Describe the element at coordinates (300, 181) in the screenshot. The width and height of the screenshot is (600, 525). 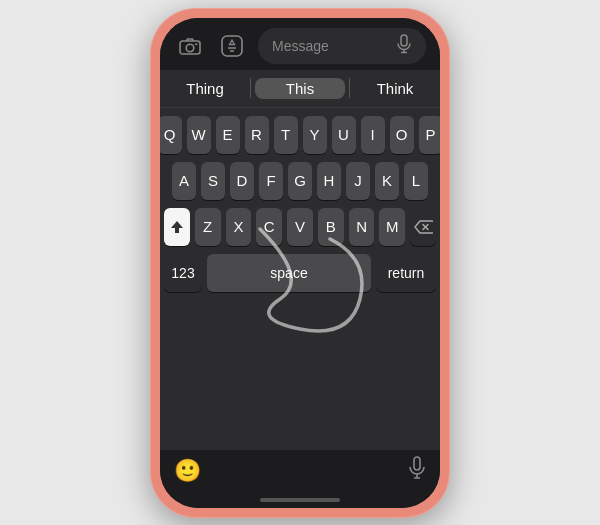
I see `key-row-2: A S D F G H J K L` at that location.